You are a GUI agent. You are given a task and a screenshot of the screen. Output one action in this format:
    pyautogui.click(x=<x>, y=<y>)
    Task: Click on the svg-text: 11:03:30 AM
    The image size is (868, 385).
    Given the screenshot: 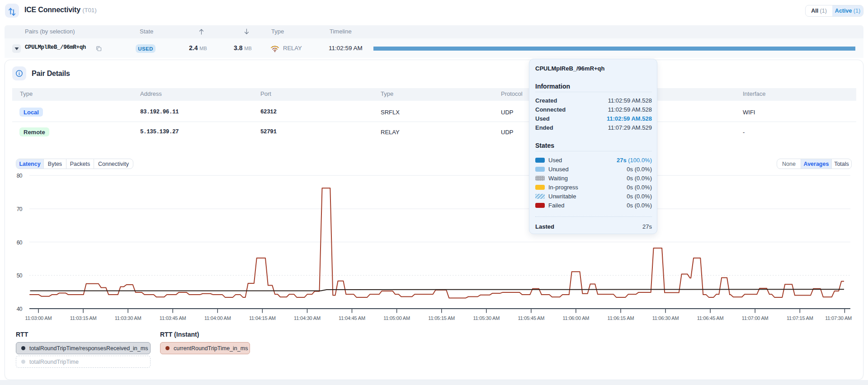 What is the action you would take?
    pyautogui.click(x=128, y=318)
    